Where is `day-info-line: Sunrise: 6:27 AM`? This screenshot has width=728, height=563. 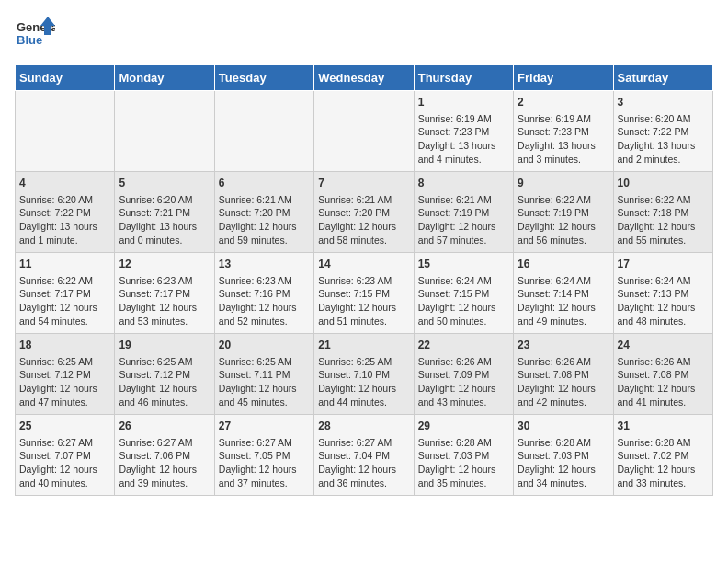
day-info-line: Sunrise: 6:27 AM is located at coordinates (265, 443).